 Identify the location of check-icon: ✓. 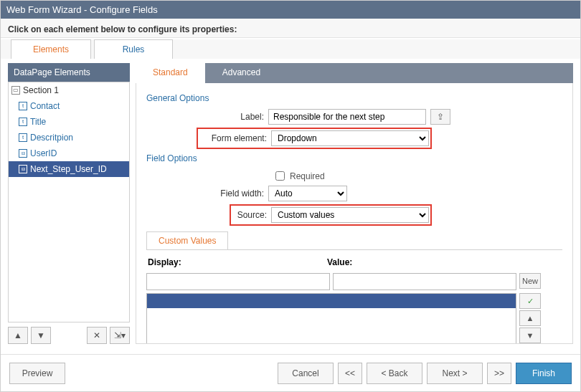
(531, 301).